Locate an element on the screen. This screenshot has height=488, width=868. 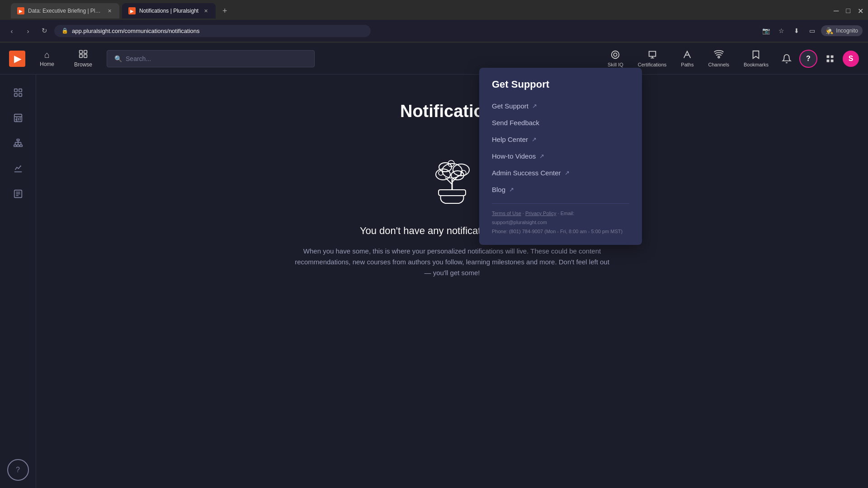
sidebar-item-analytics is located at coordinates (18, 169).